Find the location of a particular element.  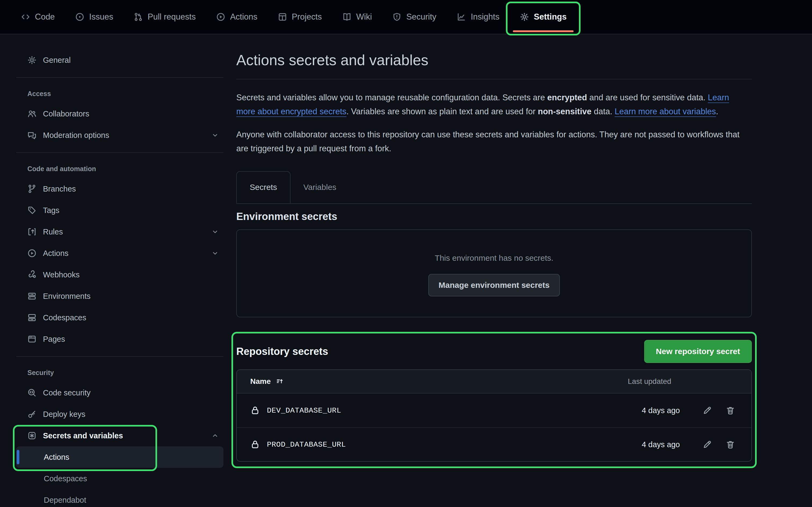

tab-label: Pull requests is located at coordinates (172, 17).